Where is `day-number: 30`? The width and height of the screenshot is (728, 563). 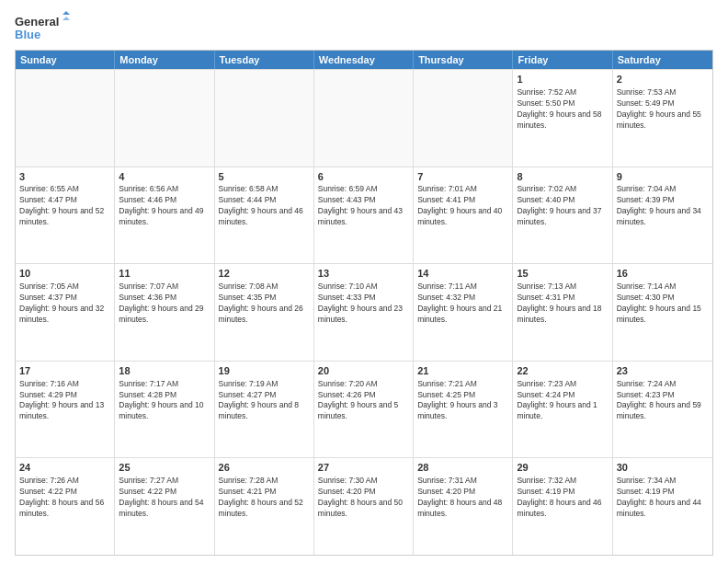
day-number: 30 is located at coordinates (663, 467).